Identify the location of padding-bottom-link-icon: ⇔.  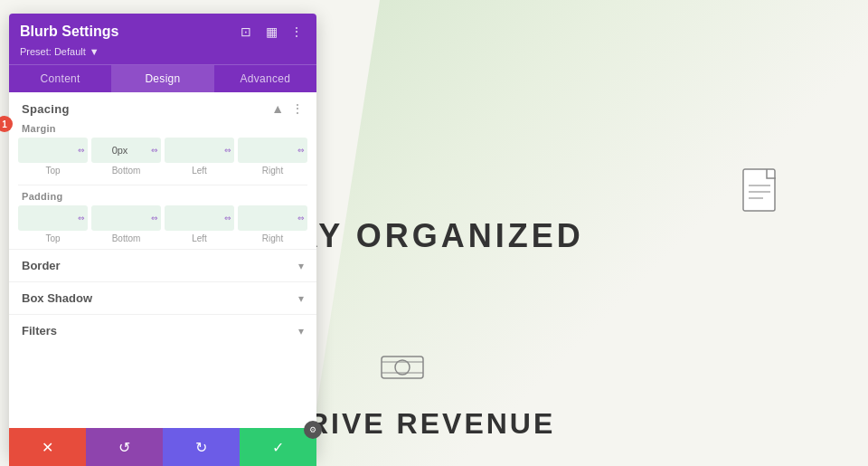
(155, 218).